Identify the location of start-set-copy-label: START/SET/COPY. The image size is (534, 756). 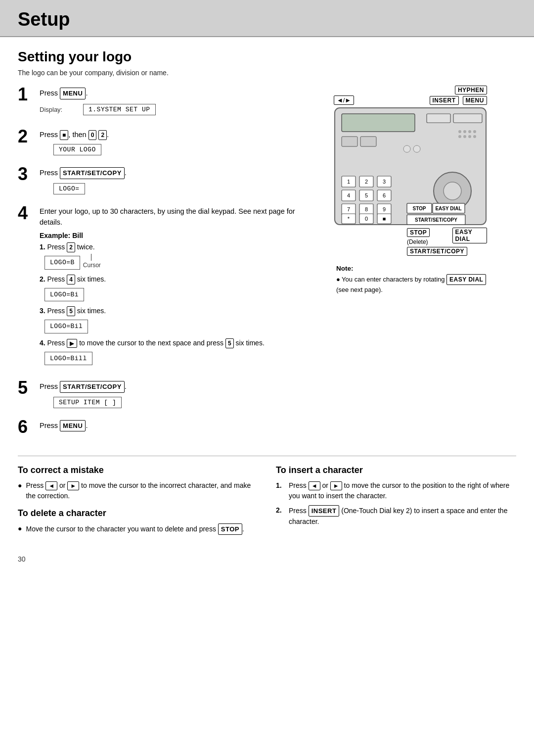
(437, 251).